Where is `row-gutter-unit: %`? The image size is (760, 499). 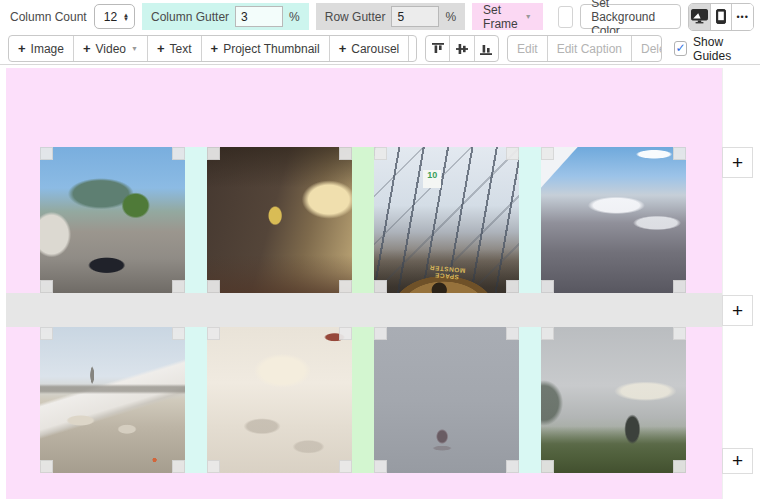 row-gutter-unit: % is located at coordinates (450, 17).